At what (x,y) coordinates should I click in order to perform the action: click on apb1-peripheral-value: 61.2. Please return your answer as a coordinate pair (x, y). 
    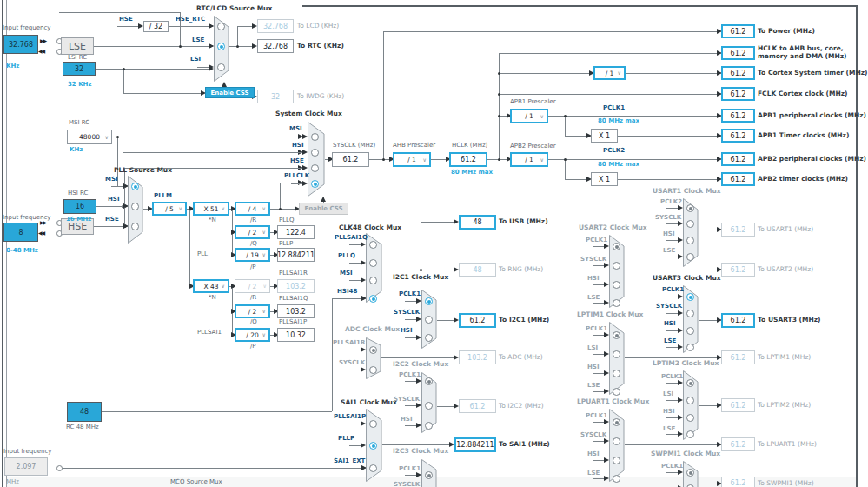
    Looking at the image, I should click on (739, 116).